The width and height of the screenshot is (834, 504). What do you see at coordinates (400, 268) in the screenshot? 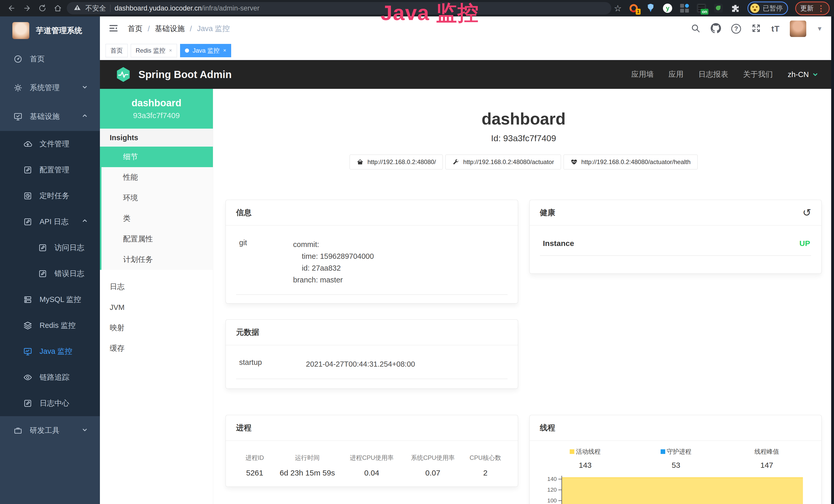
I see `git-id-line: id: 27aa832` at bounding box center [400, 268].